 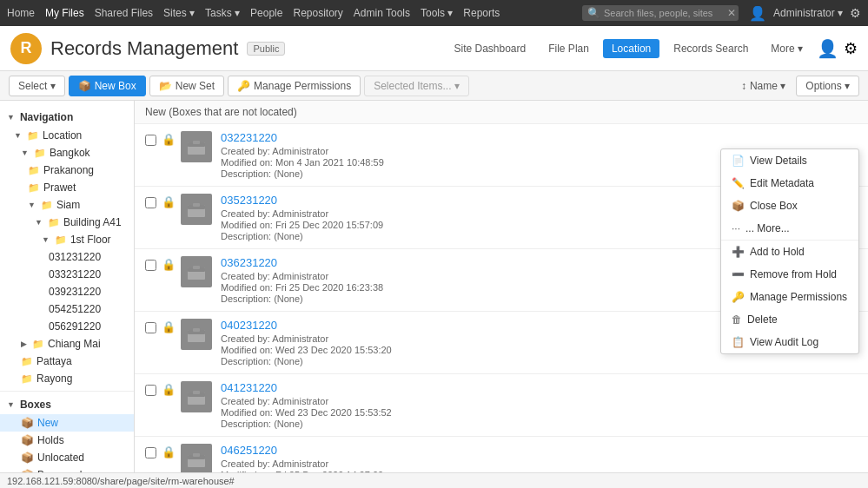 I want to click on nav-reports: Reports, so click(x=481, y=13).